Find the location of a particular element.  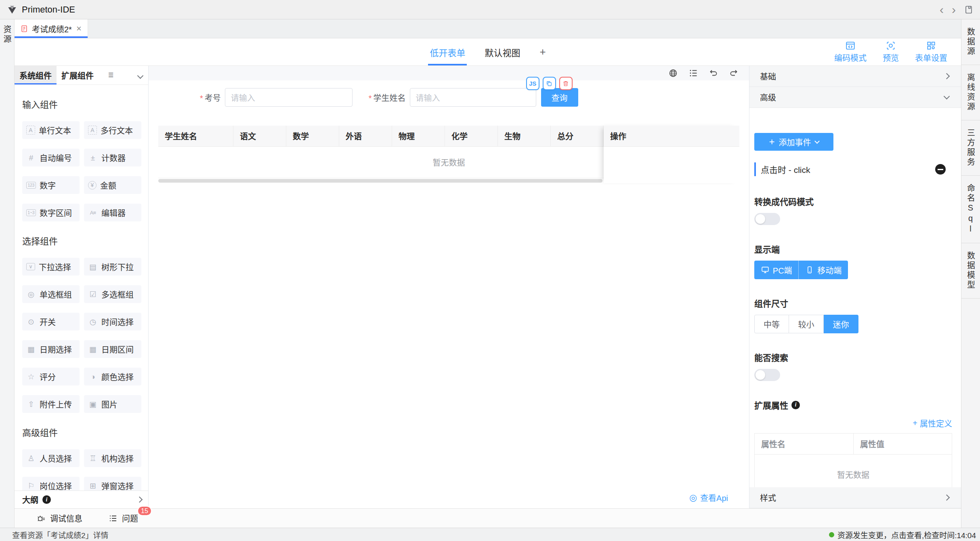

palette-item-label: 单行文本 is located at coordinates (55, 130).